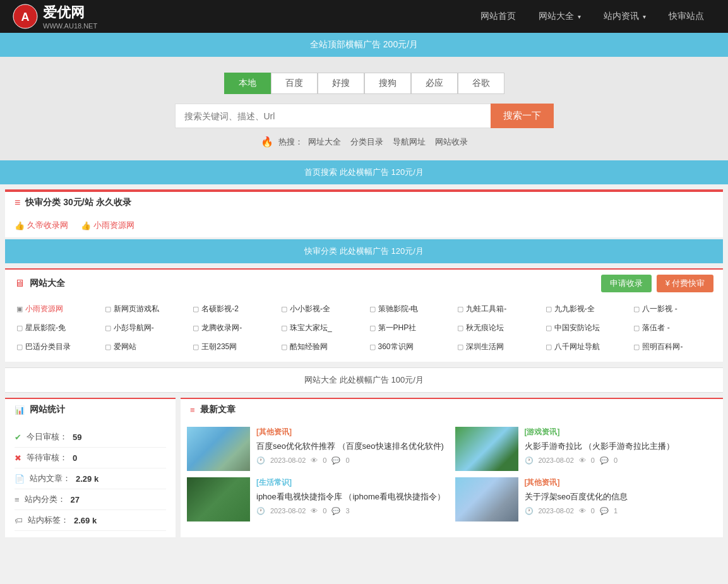  I want to click on dir-item: ▢小彭导航网-, so click(144, 328).